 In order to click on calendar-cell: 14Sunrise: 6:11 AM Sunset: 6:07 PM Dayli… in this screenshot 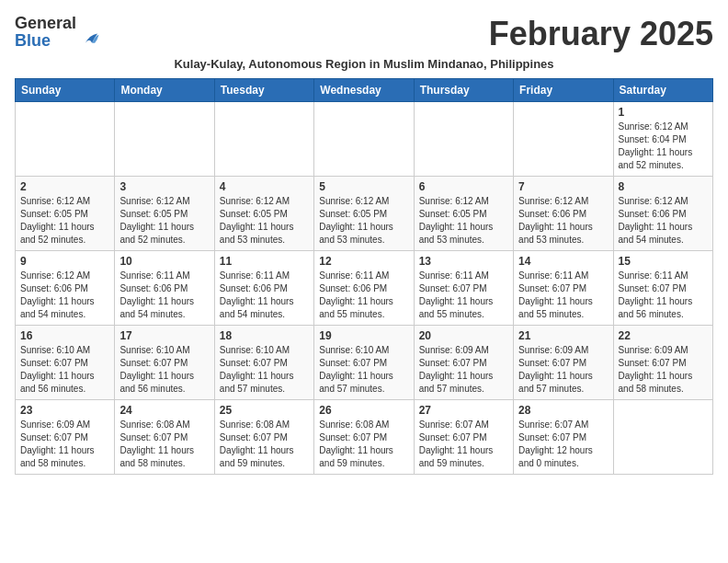, I will do `click(563, 289)`.